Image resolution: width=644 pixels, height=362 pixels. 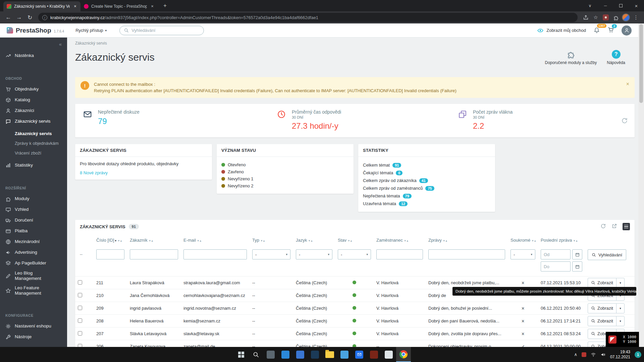 What do you see at coordinates (34, 133) in the screenshot?
I see `sidebar-subitem-customer-service: Zákaznický servis` at bounding box center [34, 133].